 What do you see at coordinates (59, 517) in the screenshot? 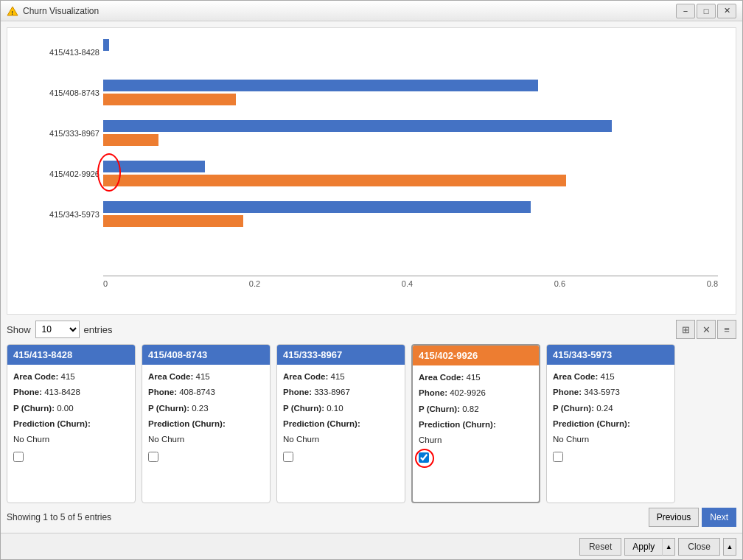
I see `showing-text: Showing 1 to 5 of 5 entries` at bounding box center [59, 517].